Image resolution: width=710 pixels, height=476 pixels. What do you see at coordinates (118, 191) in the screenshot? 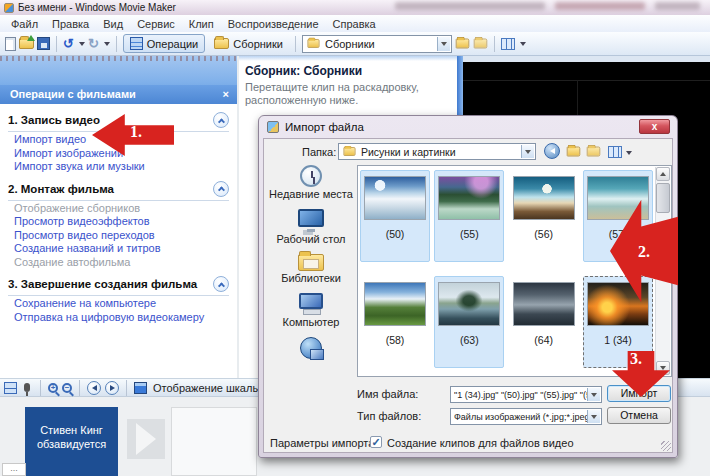
I see `section-edit-movie-header: 2. Монтаж фильма` at bounding box center [118, 191].